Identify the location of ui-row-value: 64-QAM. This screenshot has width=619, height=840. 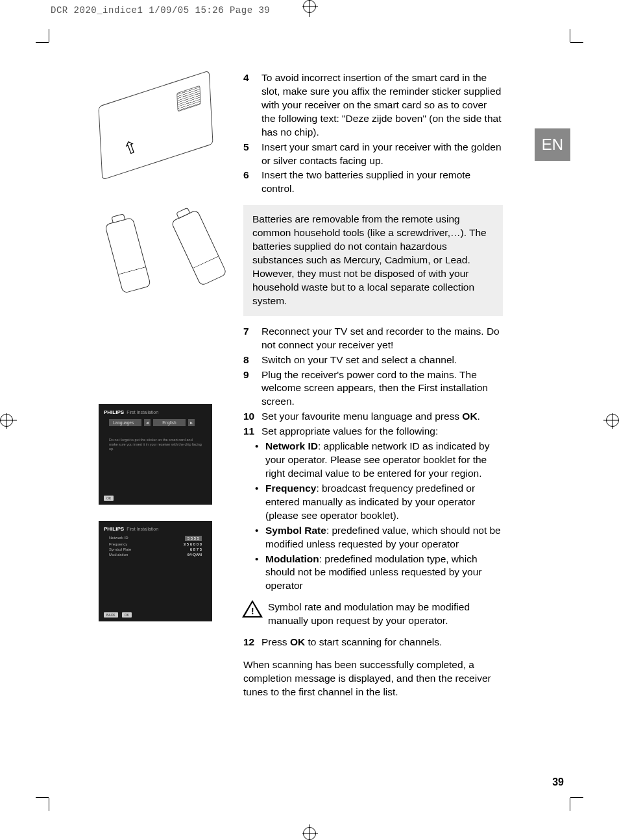
(195, 555).